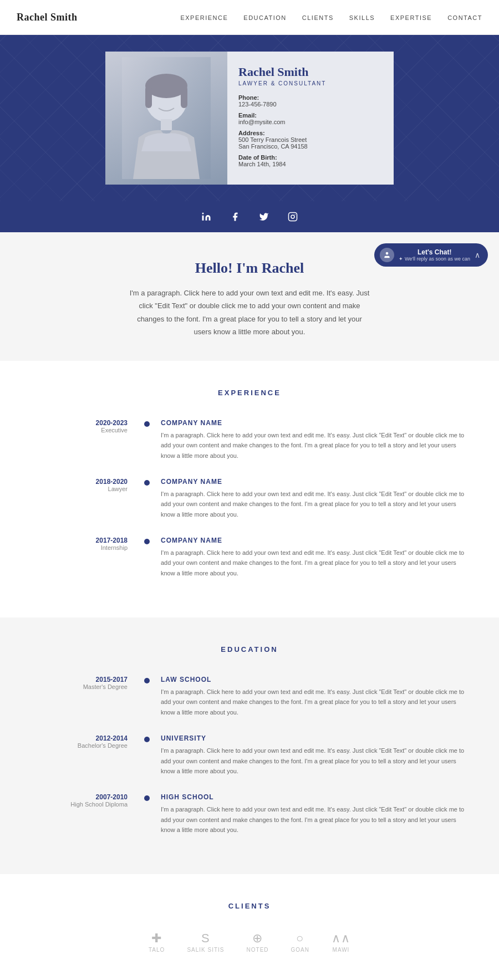  I want to click on experience-section-title: EXPERIENCE, so click(249, 392).